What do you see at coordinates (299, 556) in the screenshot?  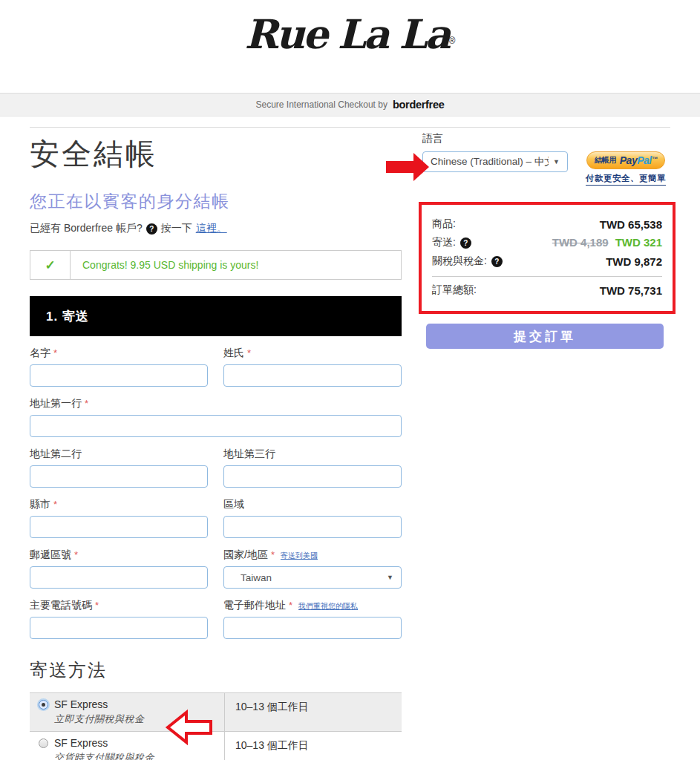 I see `ship-to-us-link: 寄送到美國` at bounding box center [299, 556].